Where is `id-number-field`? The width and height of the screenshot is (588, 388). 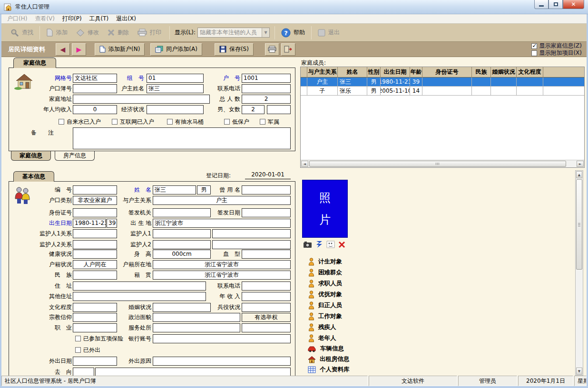
id-number-field is located at coordinates (95, 213).